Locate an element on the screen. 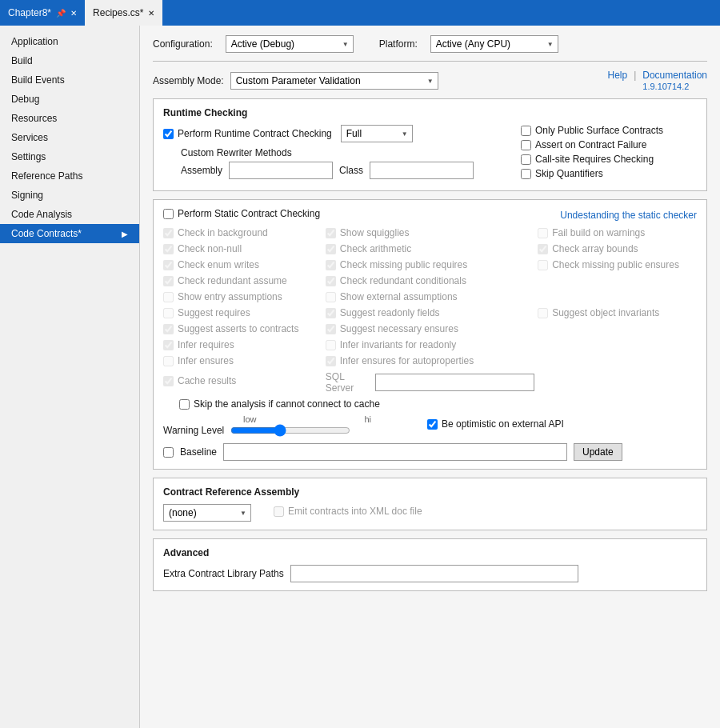  sidebar-item-application: Application is located at coordinates (70, 42).